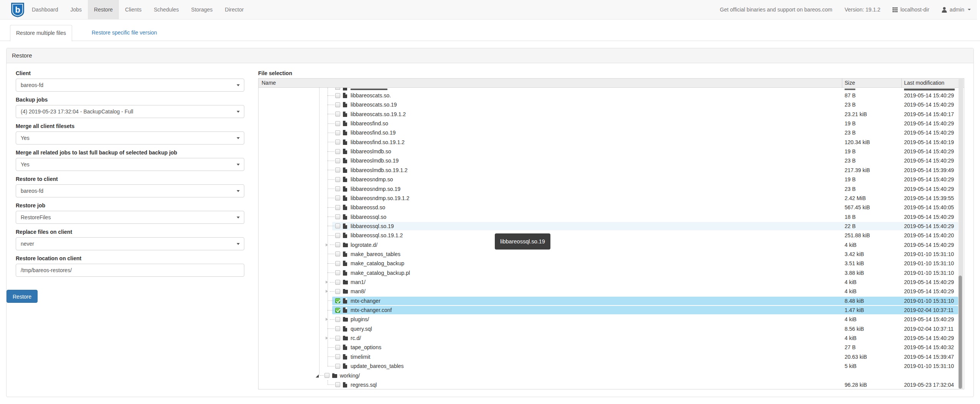  I want to click on file-name: mtx-changer.conf, so click(371, 310).